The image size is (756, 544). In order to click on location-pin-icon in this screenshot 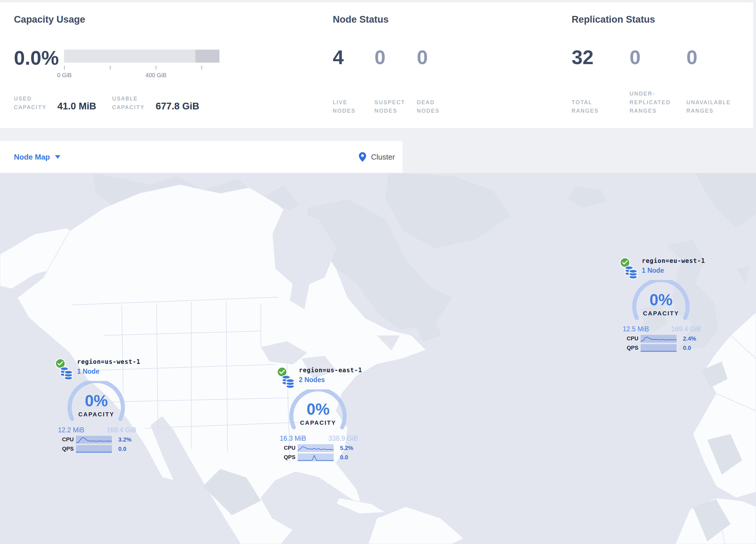, I will do `click(363, 157)`.